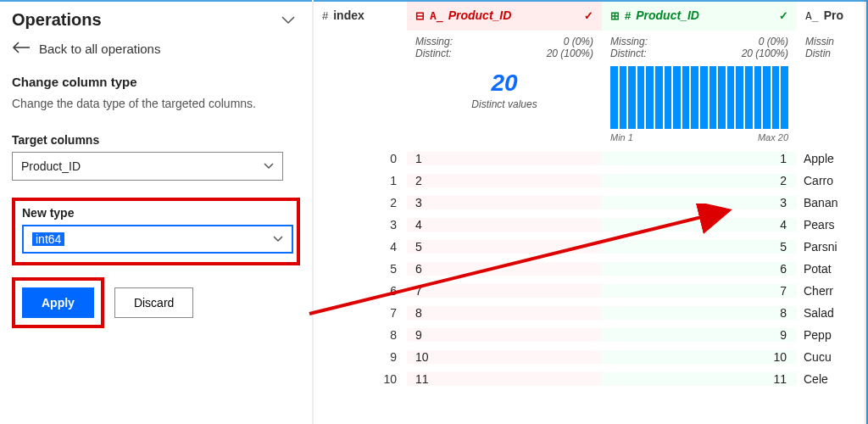  What do you see at coordinates (156, 213) in the screenshot?
I see `new-type-label: New type` at bounding box center [156, 213].